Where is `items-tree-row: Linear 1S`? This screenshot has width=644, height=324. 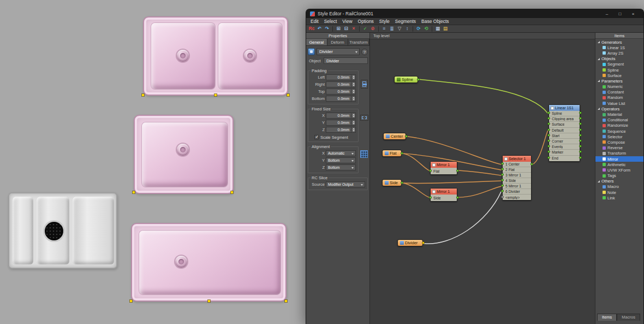
items-tree-row: Linear 1S is located at coordinates (619, 48).